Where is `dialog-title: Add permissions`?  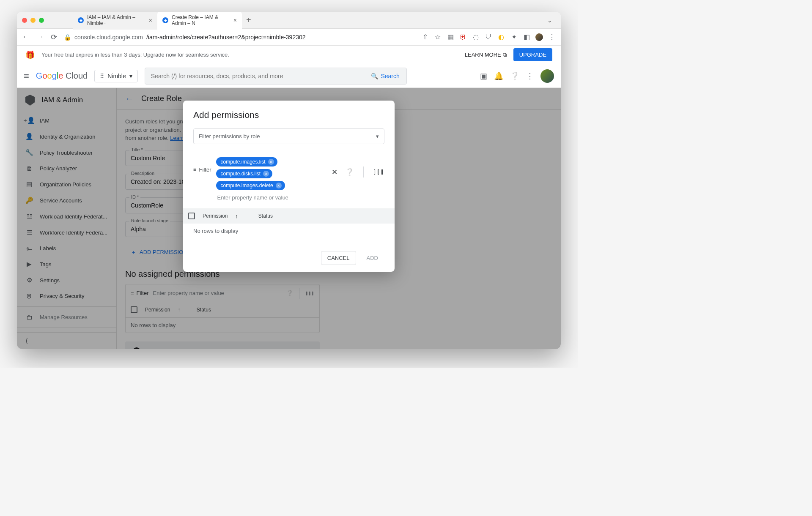 dialog-title: Add permissions is located at coordinates (289, 115).